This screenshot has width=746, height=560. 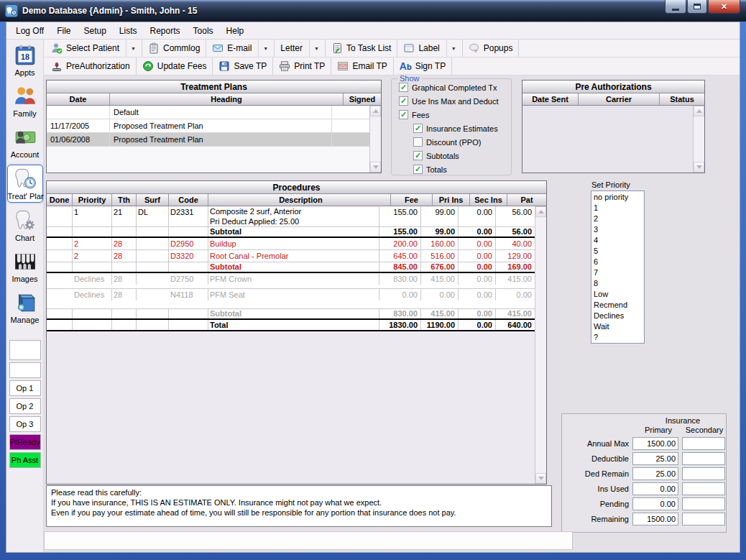 What do you see at coordinates (619, 252) in the screenshot?
I see `priority-option: 5` at bounding box center [619, 252].